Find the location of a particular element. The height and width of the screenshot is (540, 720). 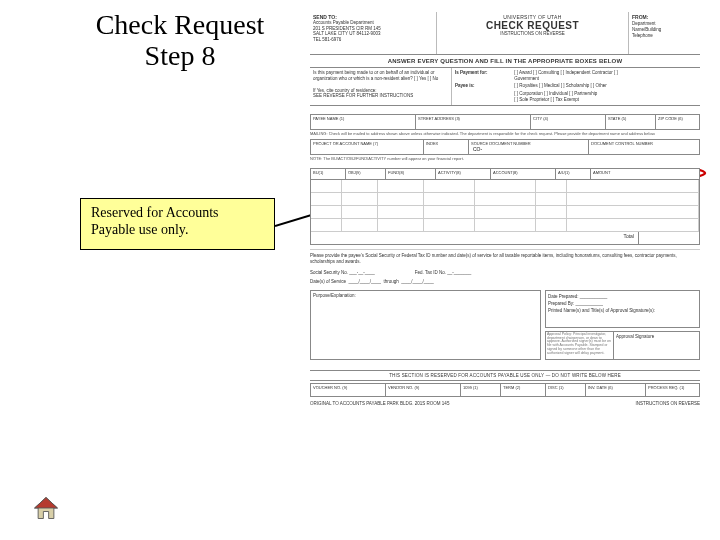

approval-signature-label: Approval Signature is located at coordinates (635, 336).